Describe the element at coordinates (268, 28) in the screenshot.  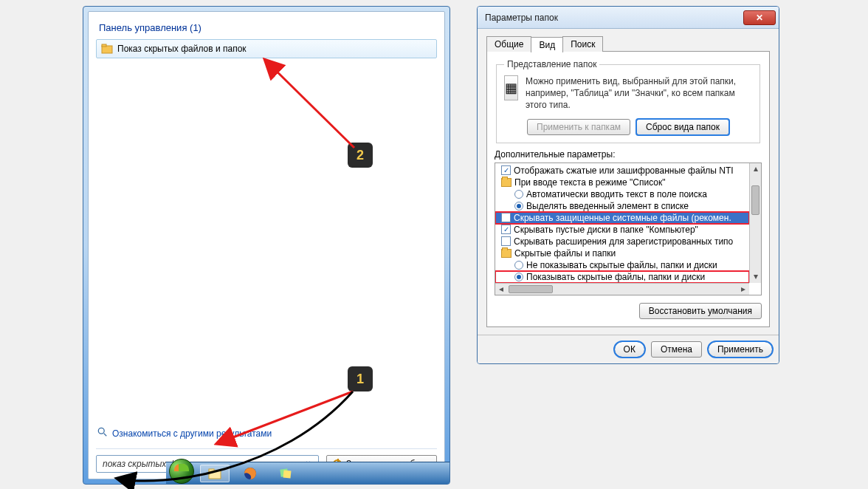
I see `control-panel-heading: Панель управления (1)` at that location.